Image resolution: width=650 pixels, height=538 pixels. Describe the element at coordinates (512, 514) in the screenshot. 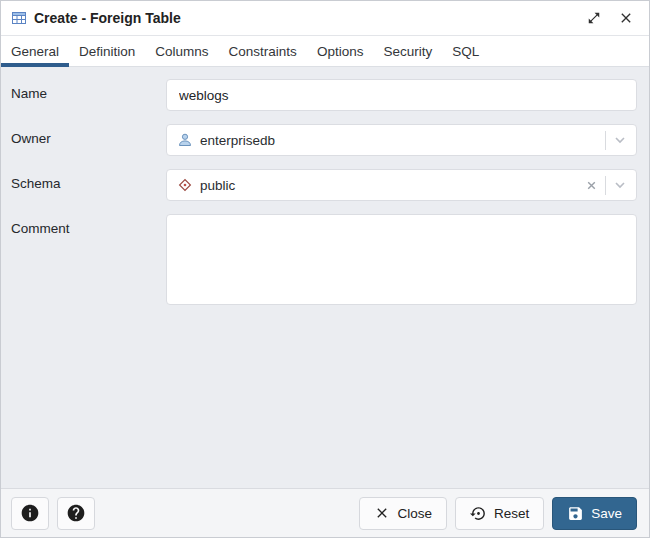

I see `reset-button-label: Reset` at that location.